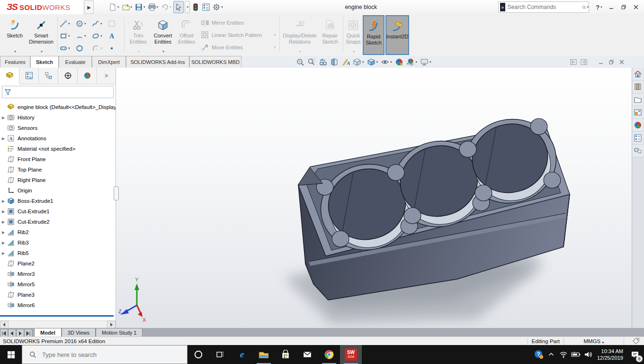  What do you see at coordinates (106, 76) in the screenshot?
I see `fm-tabs-overflow-button: >` at bounding box center [106, 76].